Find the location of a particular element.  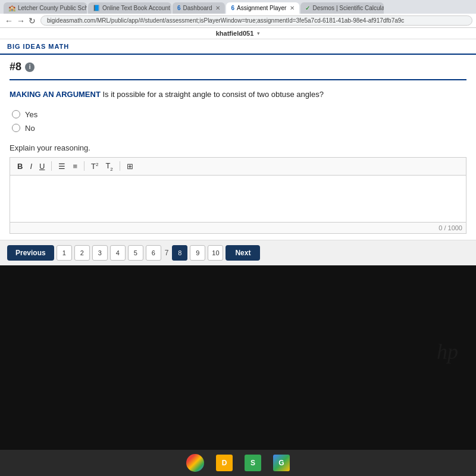

radio-no: No is located at coordinates (239, 129).